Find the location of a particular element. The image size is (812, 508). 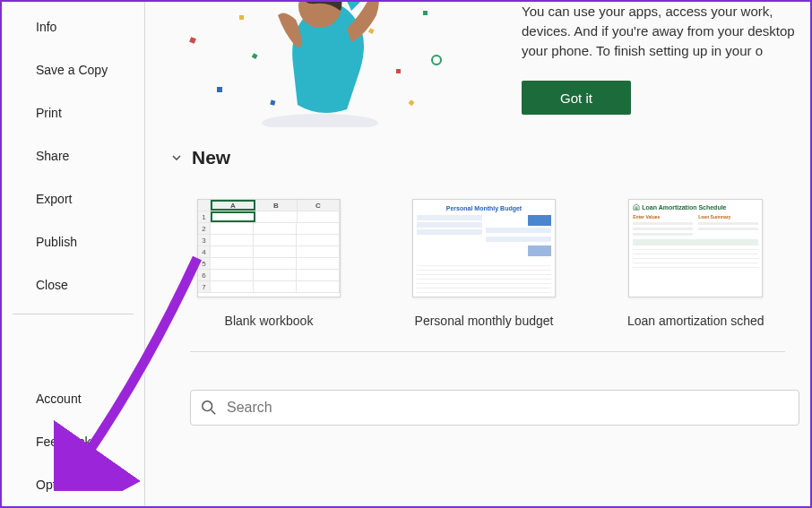

new-section-header: New is located at coordinates (481, 158).